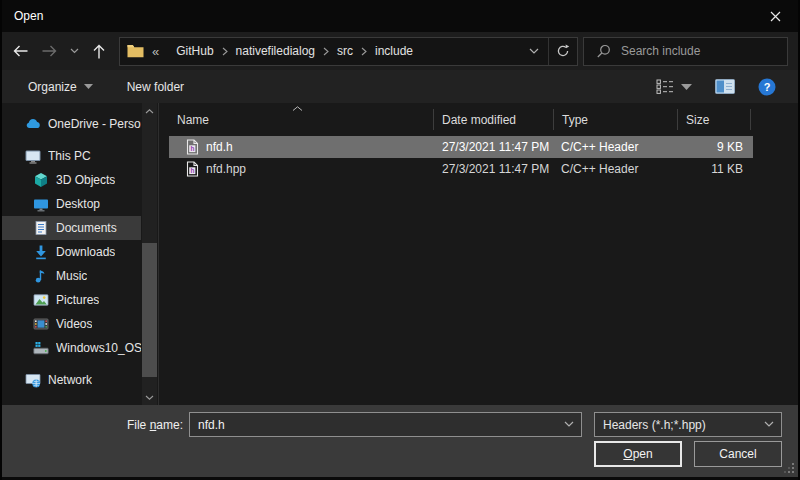 This screenshot has height=480, width=800. What do you see at coordinates (563, 51) in the screenshot?
I see `refresh-icon` at bounding box center [563, 51].